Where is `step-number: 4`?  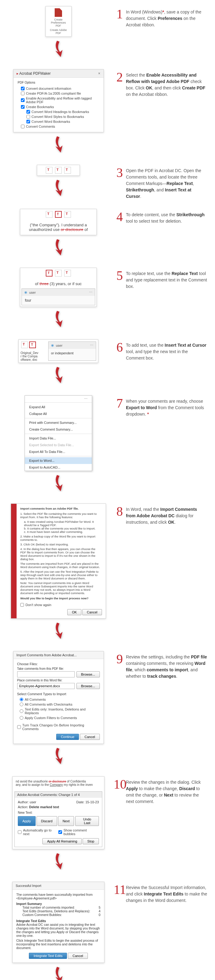 step-number: 4 is located at coordinates (118, 234).